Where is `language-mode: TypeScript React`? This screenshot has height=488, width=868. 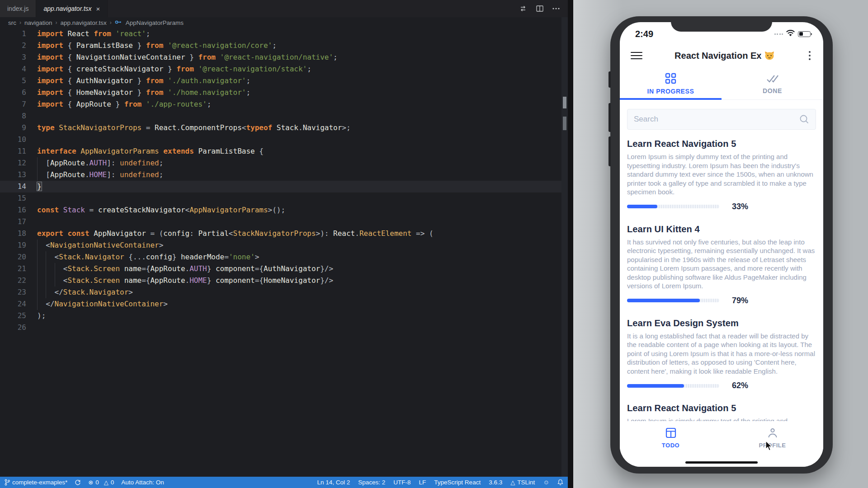
language-mode: TypeScript React is located at coordinates (458, 483).